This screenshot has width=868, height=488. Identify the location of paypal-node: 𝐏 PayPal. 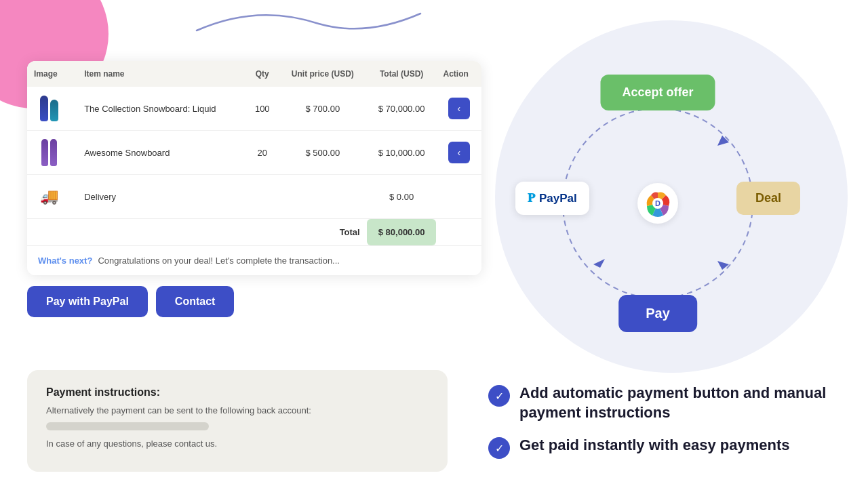
(552, 198).